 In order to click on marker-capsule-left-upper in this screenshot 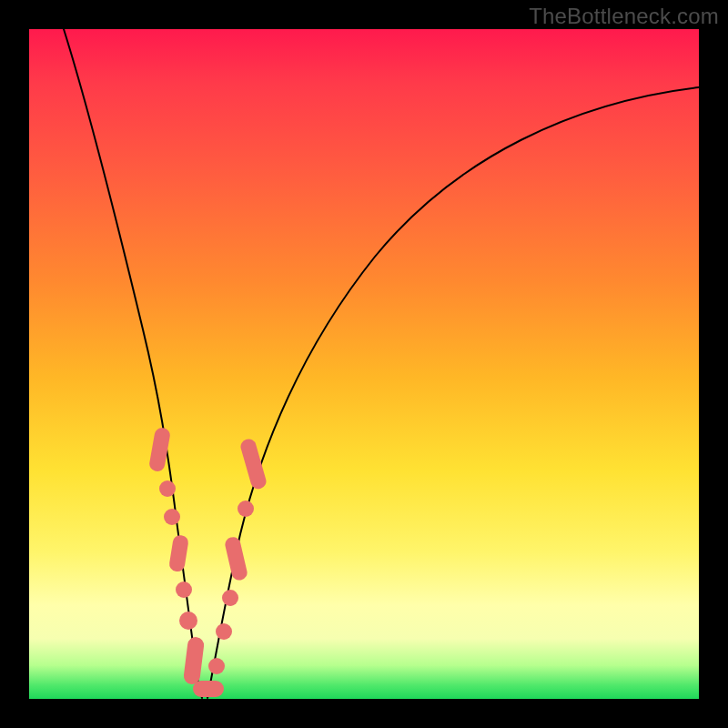, I will do `click(160, 450)`.